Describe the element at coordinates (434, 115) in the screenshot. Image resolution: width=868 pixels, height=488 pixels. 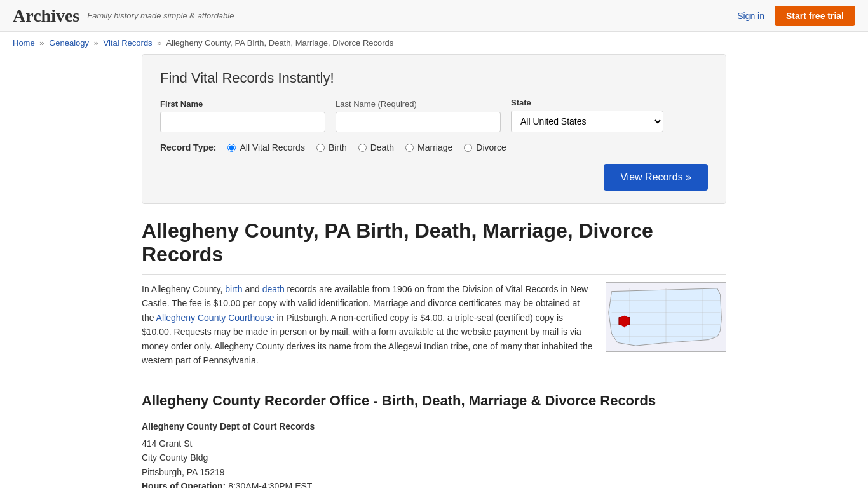
I see `search-fields: First Name Last Name (Required) State Al…` at that location.